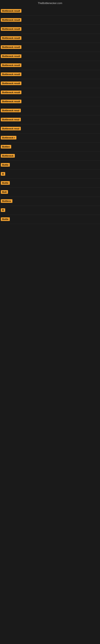  What do you see at coordinates (50, 4) in the screenshot?
I see `site-header: TheBottlenecker.com` at bounding box center [50, 4].